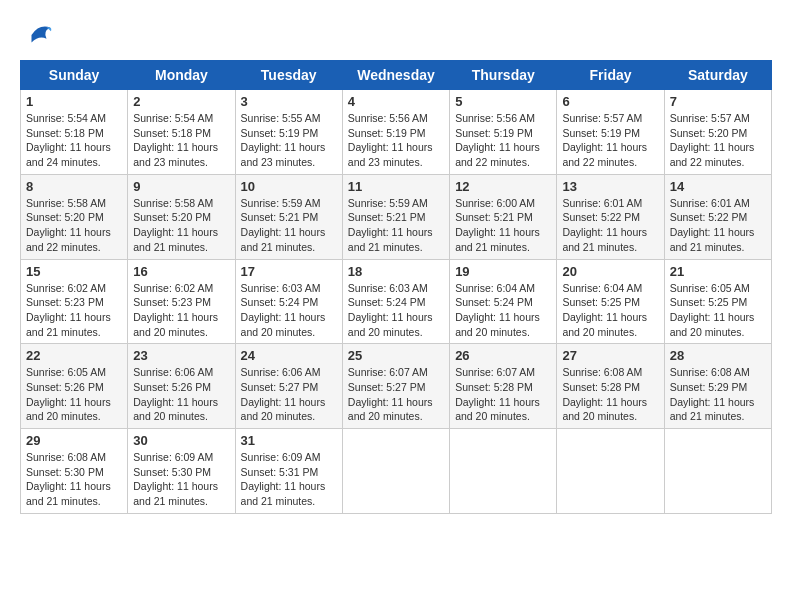 The image size is (792, 612). Describe the element at coordinates (718, 302) in the screenshot. I see `calendar-cell: 21 Sunrise: 6:05 AM Sunset: 5:25 PM Dayl…` at that location.